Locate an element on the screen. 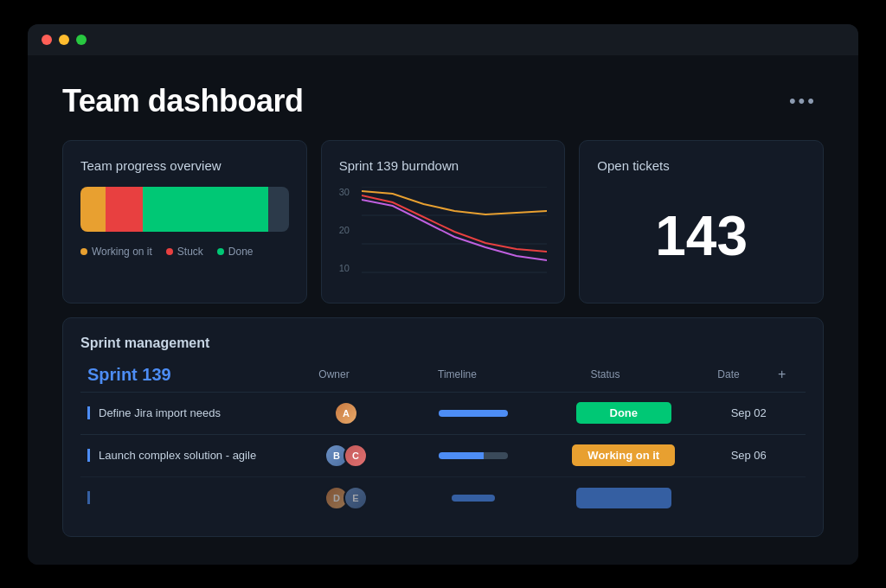  open-tickets-card: Open tickets 143 is located at coordinates (701, 221).